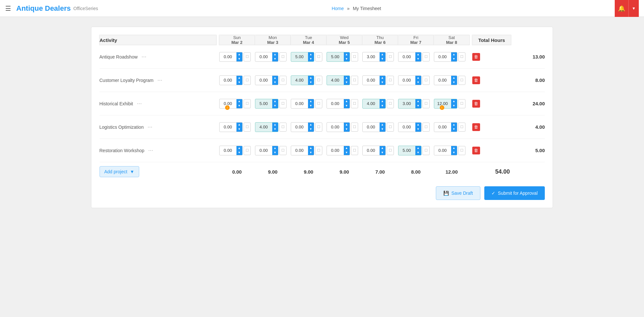  I want to click on note-btn-r0-d3: ☐, so click(355, 57).